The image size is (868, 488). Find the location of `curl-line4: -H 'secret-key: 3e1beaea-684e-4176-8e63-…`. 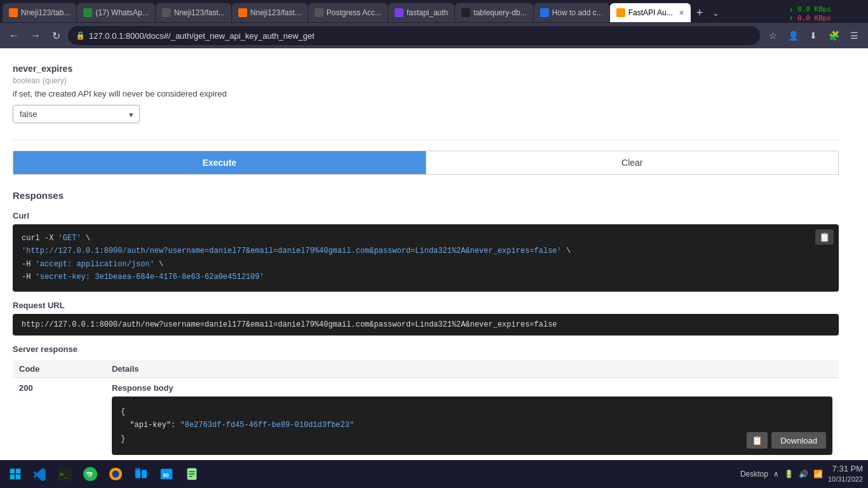

curl-line4: -H 'secret-key: 3e1beaea-684e-4176-8e63-… is located at coordinates (143, 277).